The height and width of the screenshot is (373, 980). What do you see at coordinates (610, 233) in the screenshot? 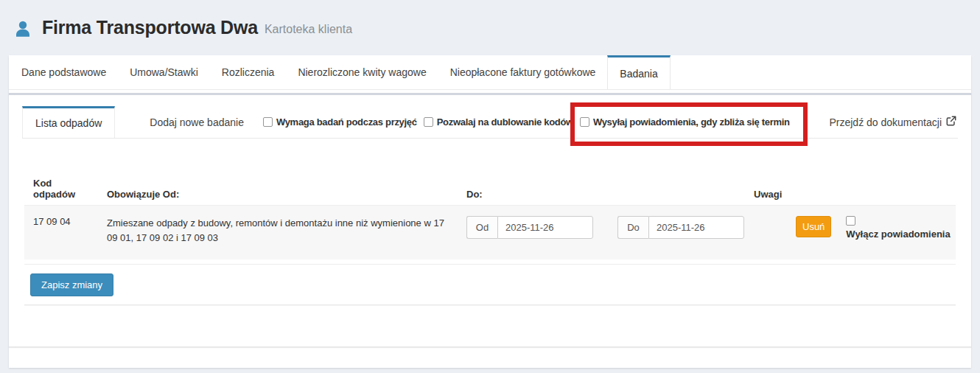
I see `date-range-cell: Od Do` at bounding box center [610, 233].